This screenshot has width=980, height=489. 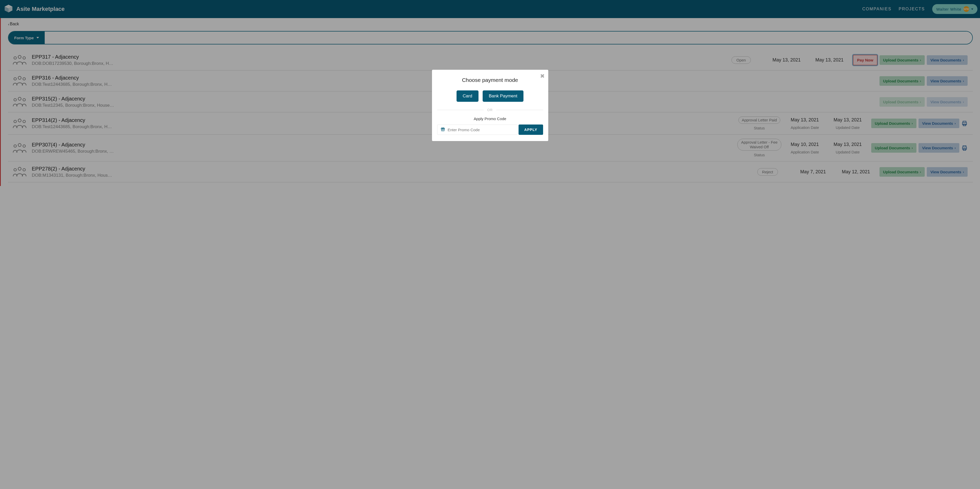 I want to click on or-separator: OR, so click(x=490, y=110).